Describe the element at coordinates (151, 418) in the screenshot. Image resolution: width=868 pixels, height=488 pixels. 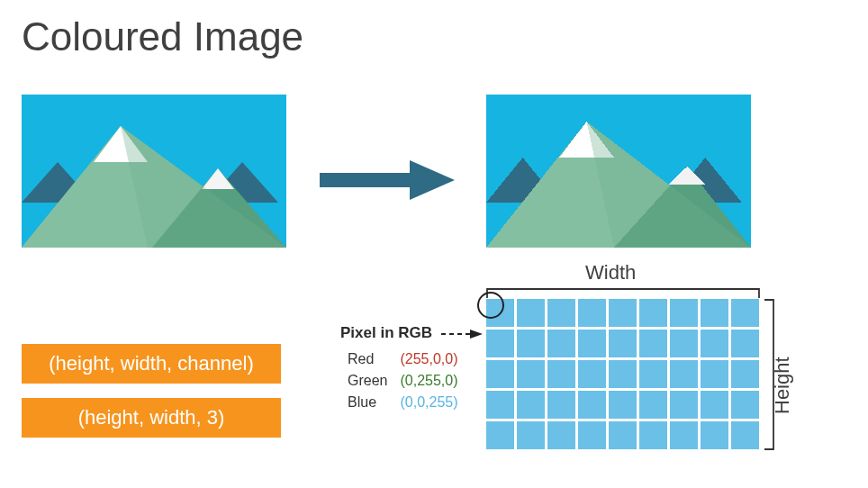
I see `shape-tuple-rgb: (height, width, 3)` at that location.